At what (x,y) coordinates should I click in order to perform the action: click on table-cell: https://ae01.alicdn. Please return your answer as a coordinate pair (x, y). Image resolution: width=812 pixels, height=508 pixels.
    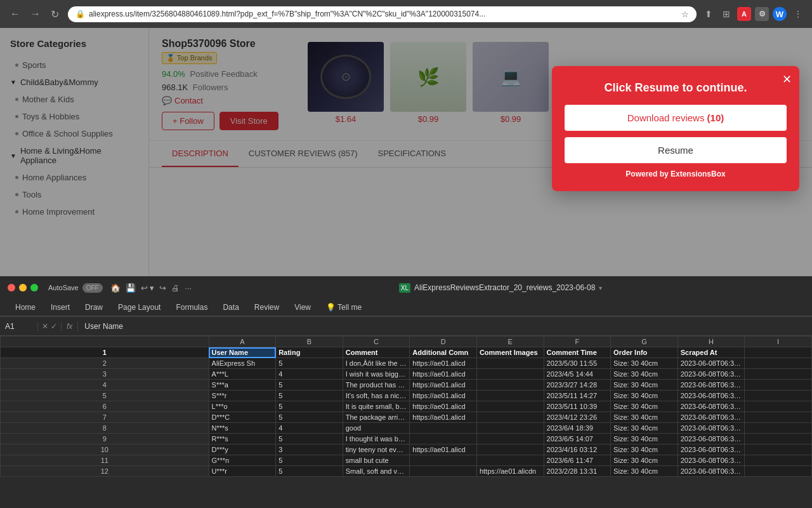
    Looking at the image, I should click on (510, 471).